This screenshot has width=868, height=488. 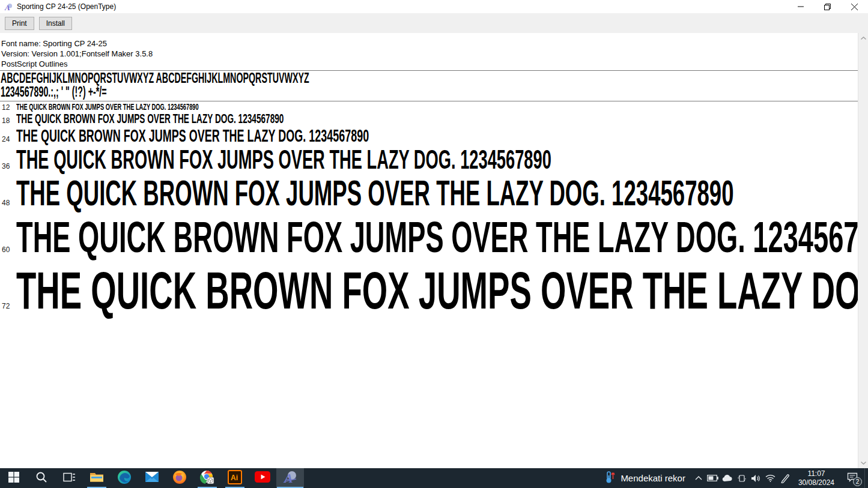 I want to click on sample-row-12pt: 12 THE QUICK BROWN FOX JUMPS OVER THE LA…, so click(x=429, y=107).